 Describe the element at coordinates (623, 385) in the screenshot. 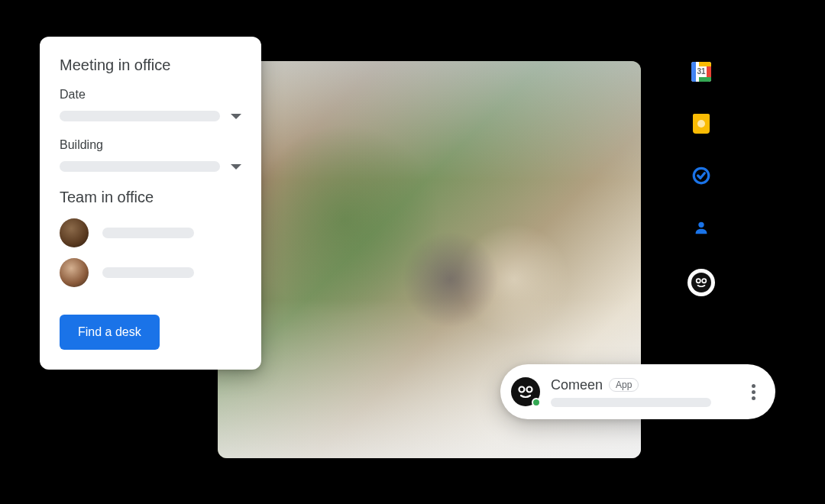

I see `app-badge: App` at that location.